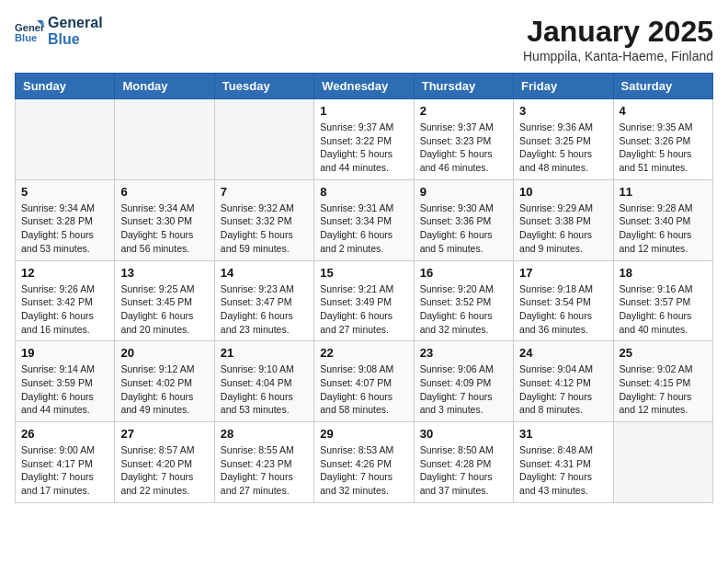  What do you see at coordinates (26, 38) in the screenshot?
I see `svg-text: Blue` at bounding box center [26, 38].